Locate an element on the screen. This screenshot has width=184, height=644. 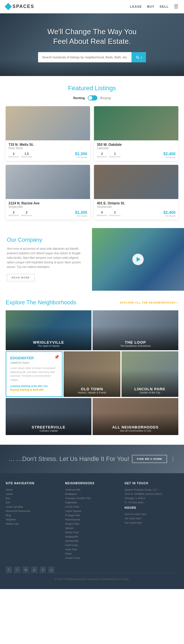
neighborhood-name: LINCOLN PARK is located at coordinates (150, 389).